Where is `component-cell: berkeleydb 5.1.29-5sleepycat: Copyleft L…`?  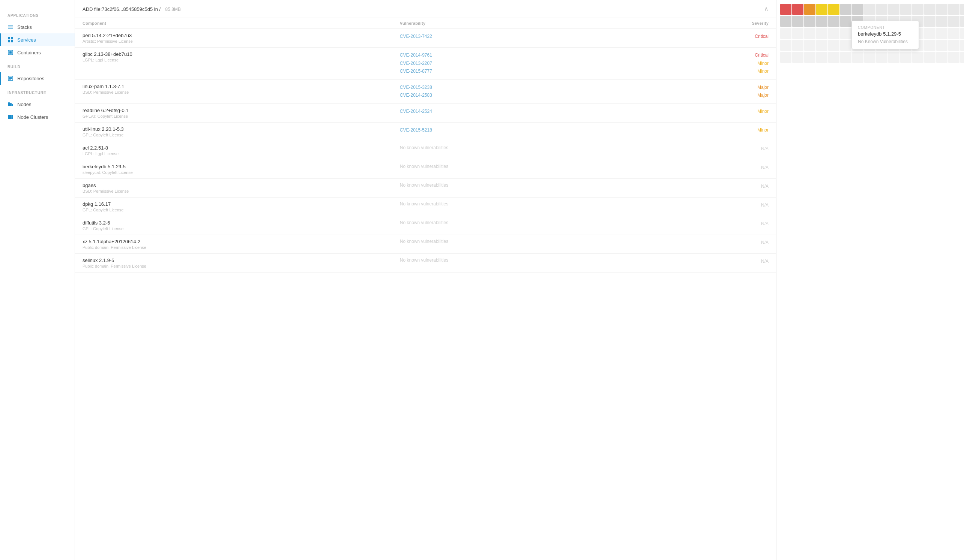 component-cell: berkeleydb 5.1.29-5sleepycat: Copyleft L… is located at coordinates (234, 169).